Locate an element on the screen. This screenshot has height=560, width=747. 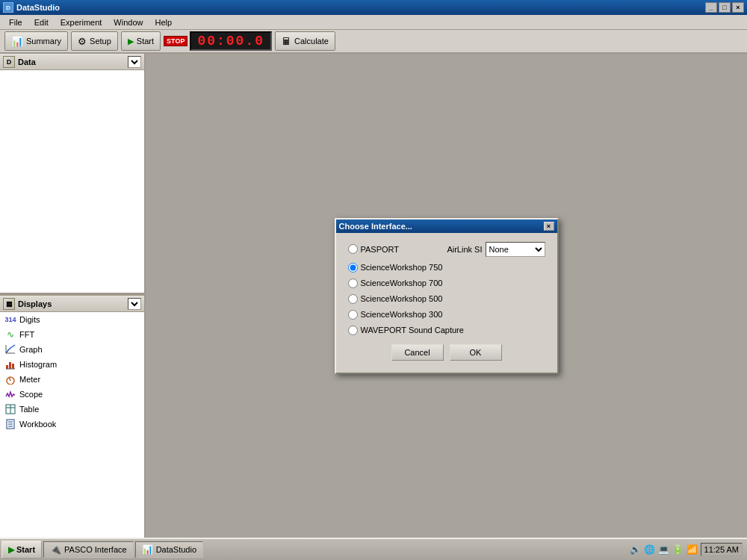
title-bar-controls: _ □ × is located at coordinates (725, 7).